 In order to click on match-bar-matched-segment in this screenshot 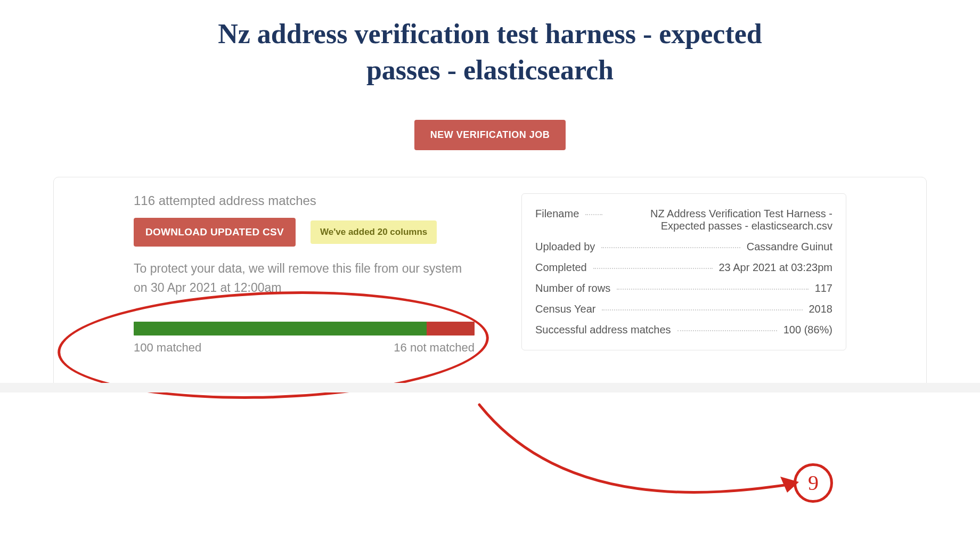, I will do `click(280, 329)`.